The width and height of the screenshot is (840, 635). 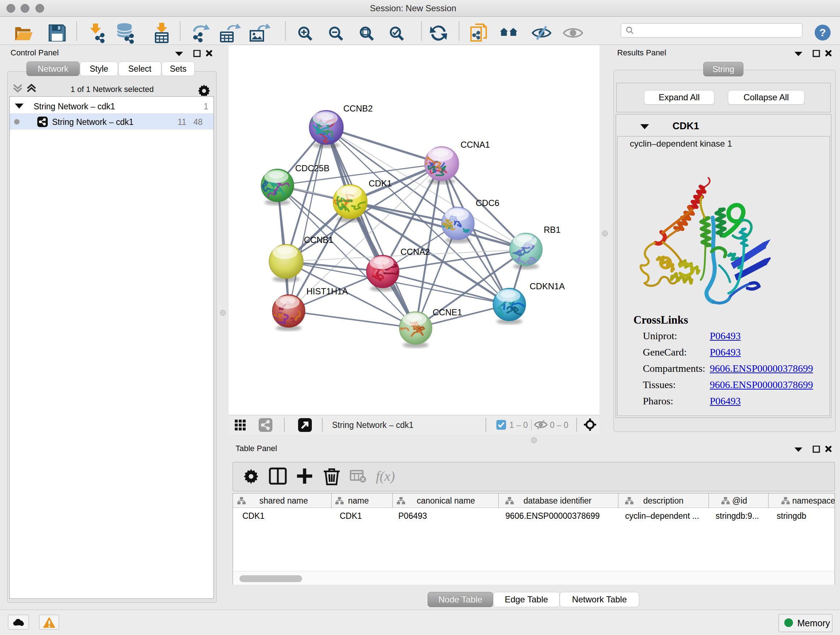 I want to click on svg-text: name, so click(x=358, y=501).